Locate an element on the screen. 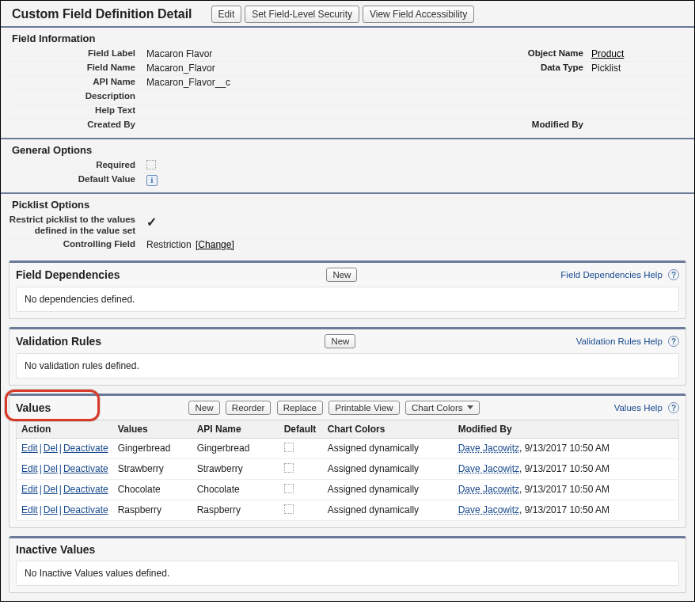  api-cell: Strawberry is located at coordinates (236, 469).